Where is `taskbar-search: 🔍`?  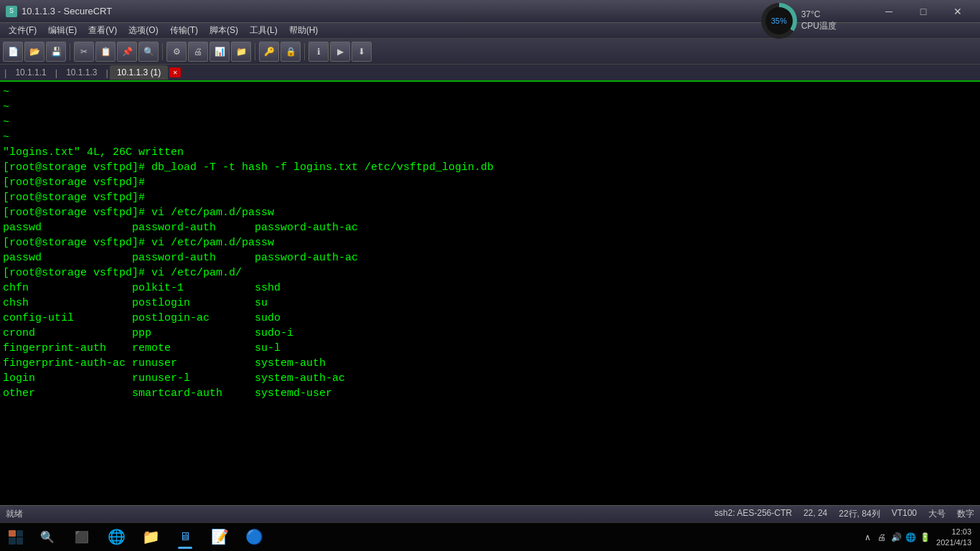
taskbar-search: 🔍 is located at coordinates (47, 537).